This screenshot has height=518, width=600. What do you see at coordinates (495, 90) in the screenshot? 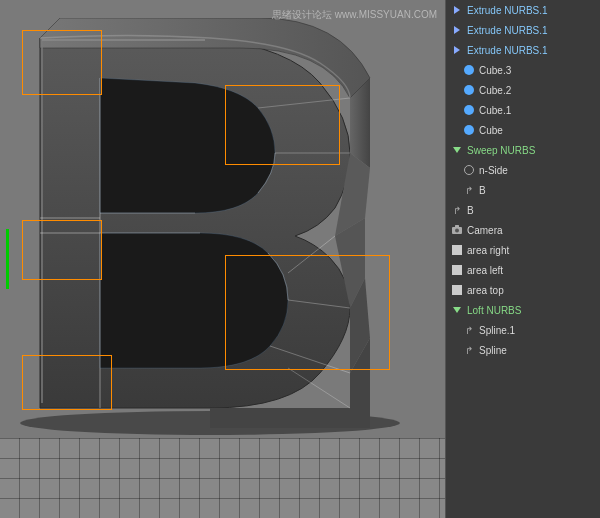
I see `cube2-label: Cube.2` at bounding box center [495, 90].